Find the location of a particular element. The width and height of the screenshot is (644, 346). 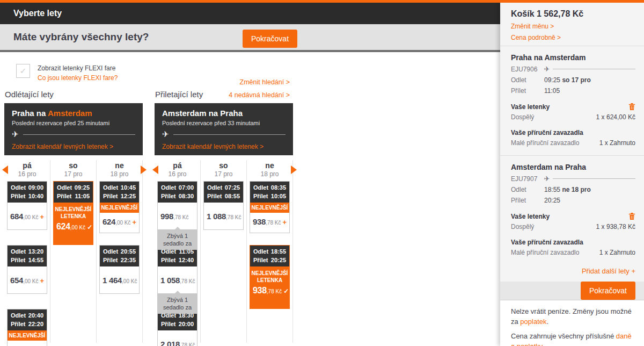

flexi-info-link: Co jsou letenky FLEXI fare? is located at coordinates (77, 78).